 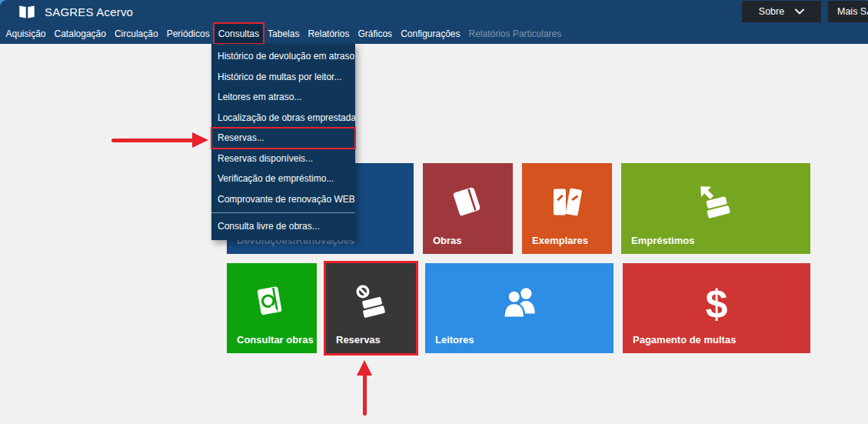 I want to click on tile-label: Obras, so click(x=447, y=240).